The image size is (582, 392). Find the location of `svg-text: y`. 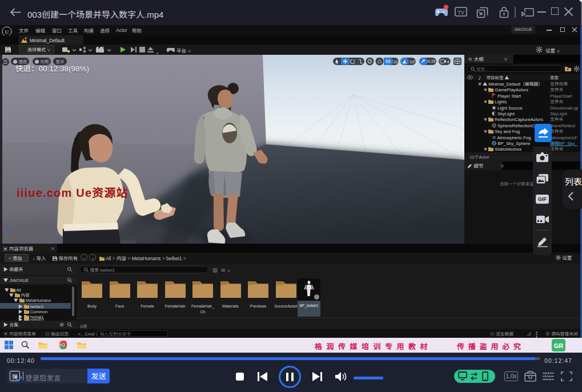

svg-text: y is located at coordinates (6, 236).